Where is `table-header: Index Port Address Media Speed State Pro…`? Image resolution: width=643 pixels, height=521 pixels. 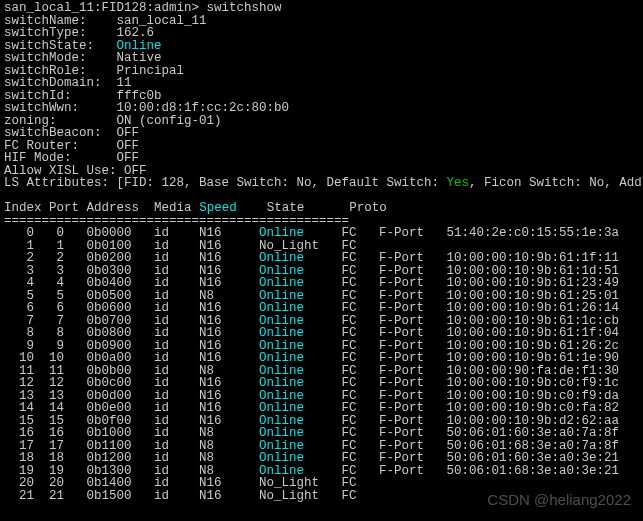
table-header: Index Port Address Media Speed State Pro… is located at coordinates (322, 208).